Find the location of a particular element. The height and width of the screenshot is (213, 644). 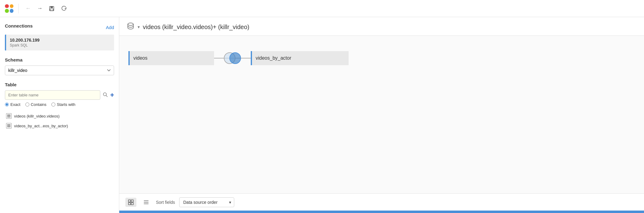

connections-section-header: Connections Add is located at coordinates (59, 28).